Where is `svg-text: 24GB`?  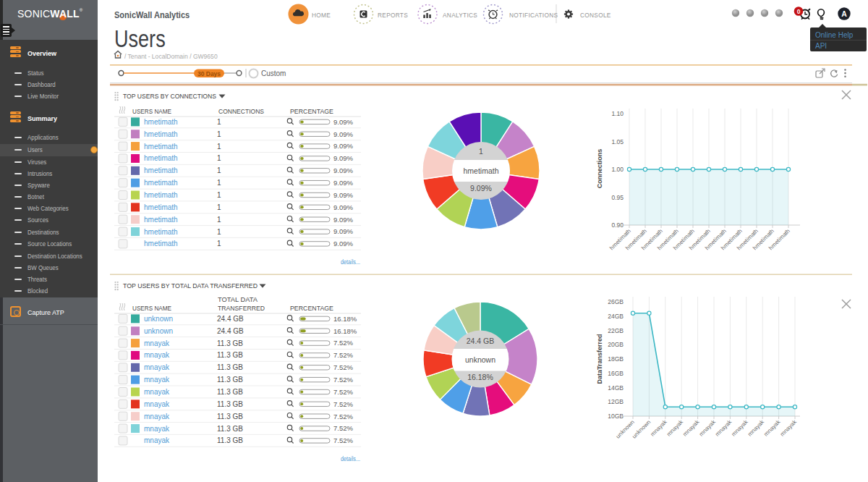
svg-text: 24GB is located at coordinates (616, 316).